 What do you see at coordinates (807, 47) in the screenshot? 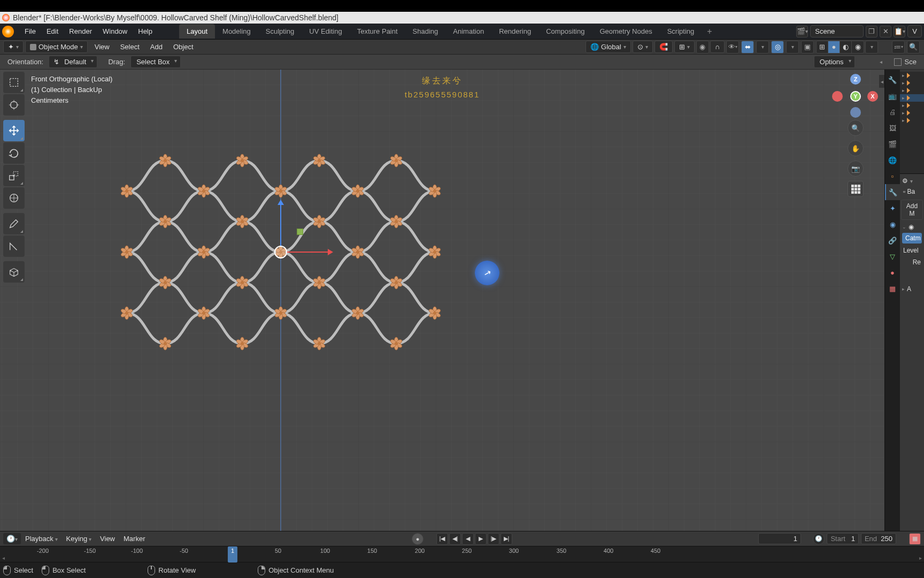
I see `xray-toggle: ▣` at bounding box center [807, 47].